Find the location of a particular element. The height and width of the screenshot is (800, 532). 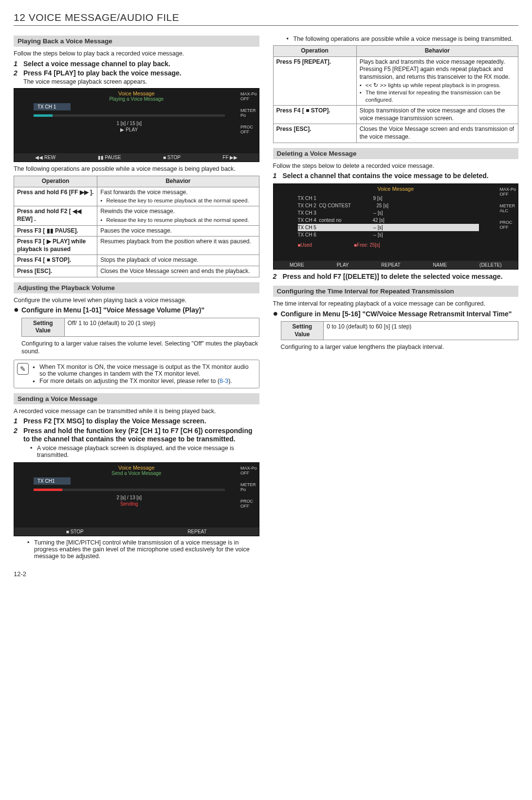

step-sub: The voice message playback screen appear… is located at coordinates (141, 82).